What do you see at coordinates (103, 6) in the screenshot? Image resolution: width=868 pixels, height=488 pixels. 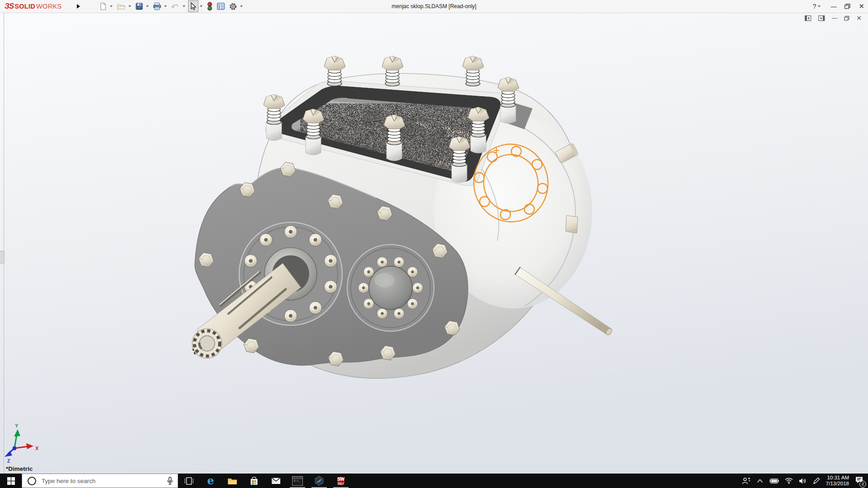 I see `new-document-button` at bounding box center [103, 6].